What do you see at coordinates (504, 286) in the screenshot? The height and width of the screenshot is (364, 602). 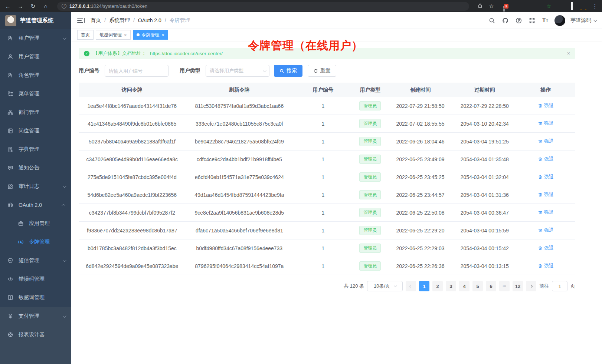 I see `more-pages-icon: •••` at bounding box center [504, 286].